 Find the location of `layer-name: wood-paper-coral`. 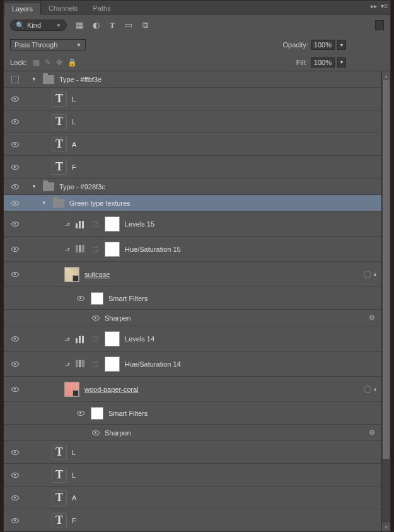

layer-name: wood-paper-coral is located at coordinates (112, 389).